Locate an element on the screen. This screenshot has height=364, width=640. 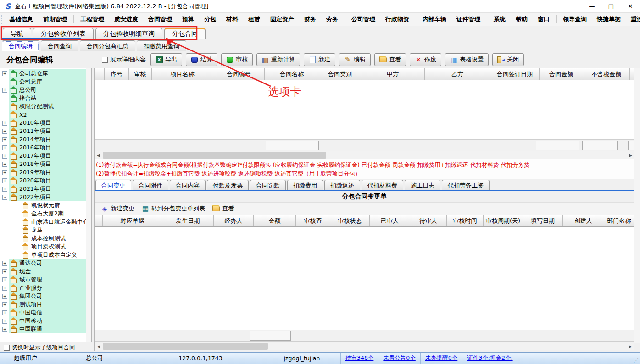
menu-item: 租赁 is located at coordinates (254, 19).